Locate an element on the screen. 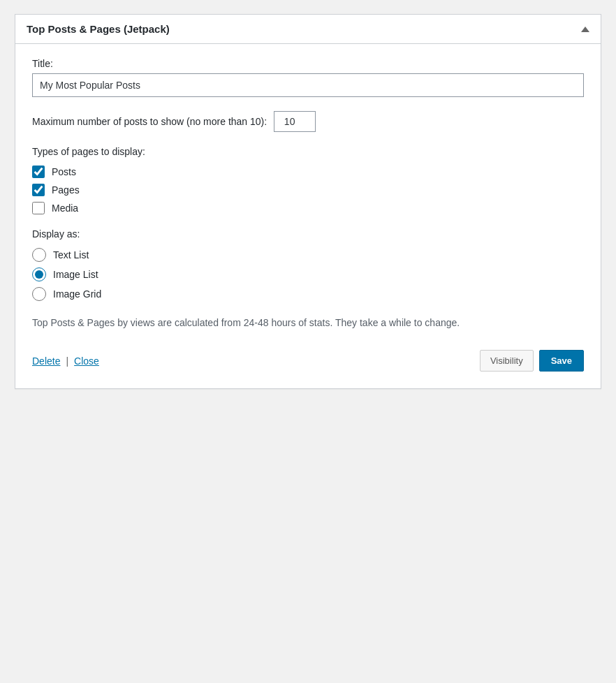 This screenshot has height=683, width=616. radio-image-grid-input is located at coordinates (39, 294).